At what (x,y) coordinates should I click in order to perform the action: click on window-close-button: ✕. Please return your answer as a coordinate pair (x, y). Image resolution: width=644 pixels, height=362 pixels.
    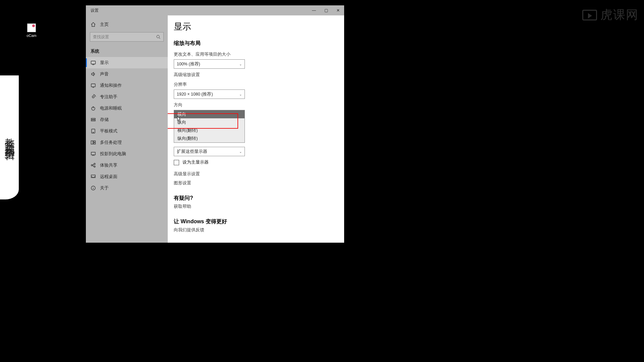
    Looking at the image, I should click on (338, 10).